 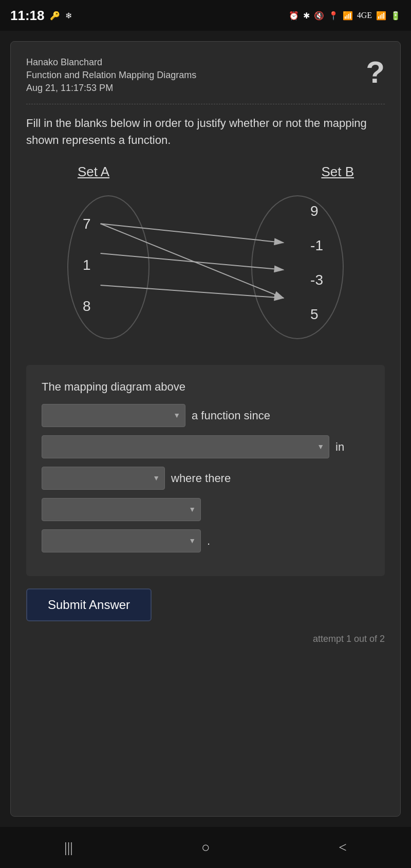 I want to click on submit-button: Submit Answer, so click(x=89, y=605).